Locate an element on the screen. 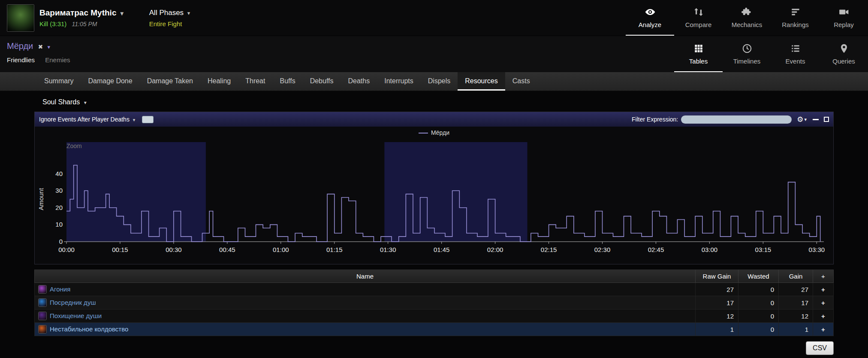 This screenshot has width=868, height=358. phase-info: All Phases ▾ Entire Fight is located at coordinates (170, 18).